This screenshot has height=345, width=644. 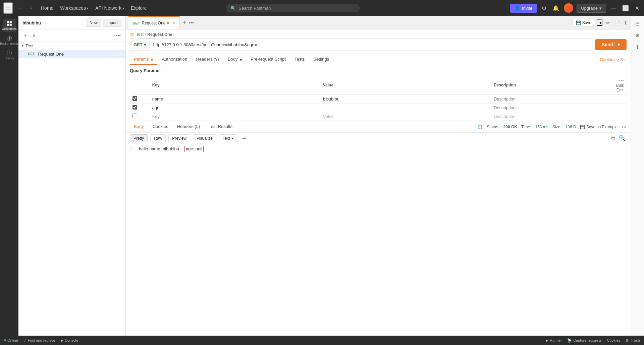 I want to click on sort-icon: ≡, so click(x=34, y=36).